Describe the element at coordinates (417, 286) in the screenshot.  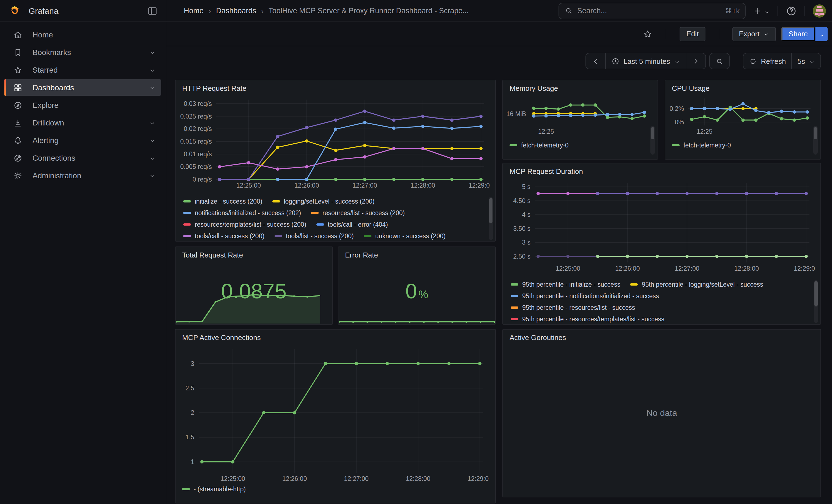
I see `stat-value-wrap: 0 %` at that location.